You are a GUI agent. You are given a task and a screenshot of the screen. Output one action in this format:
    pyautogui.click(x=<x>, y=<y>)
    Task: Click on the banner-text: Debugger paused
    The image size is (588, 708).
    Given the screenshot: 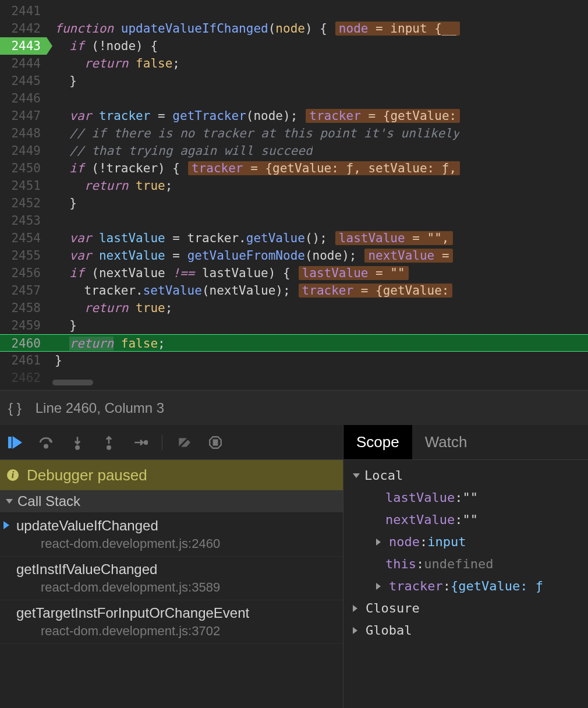 What is the action you would take?
    pyautogui.click(x=87, y=475)
    